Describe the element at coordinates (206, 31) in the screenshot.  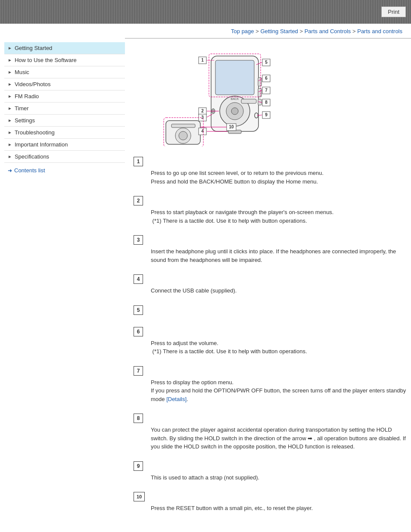
I see `breadcrumb: Top page > Getting Started > Parts and C…` at that location.